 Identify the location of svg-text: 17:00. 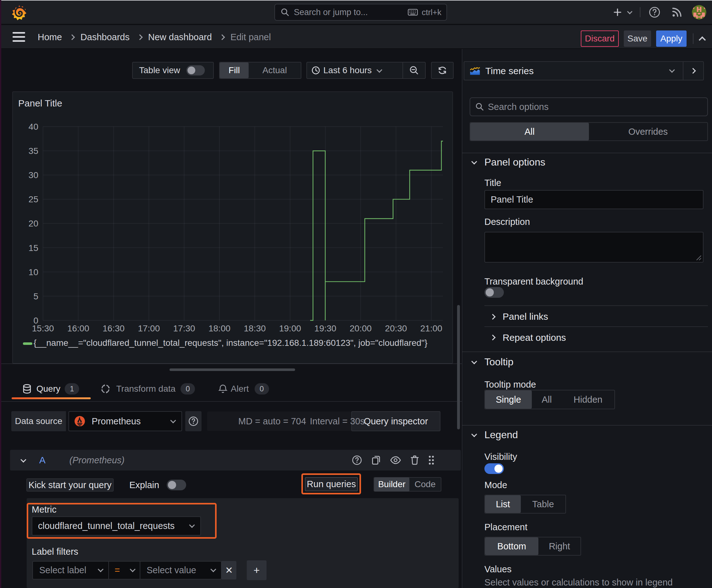
(149, 329).